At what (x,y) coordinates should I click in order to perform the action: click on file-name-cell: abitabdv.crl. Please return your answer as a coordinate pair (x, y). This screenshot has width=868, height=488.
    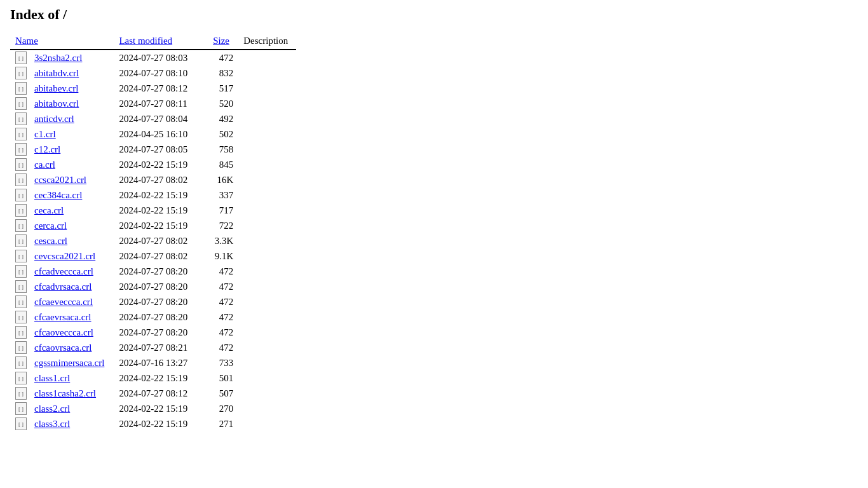
    Looking at the image, I should click on (71, 73).